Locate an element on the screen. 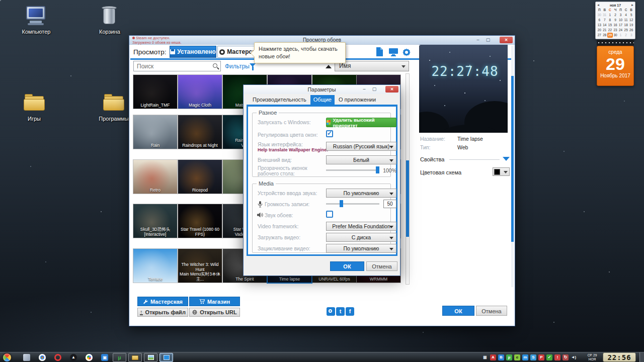 This screenshot has width=644, height=362. tray-flag-icon: ! is located at coordinates (557, 357).